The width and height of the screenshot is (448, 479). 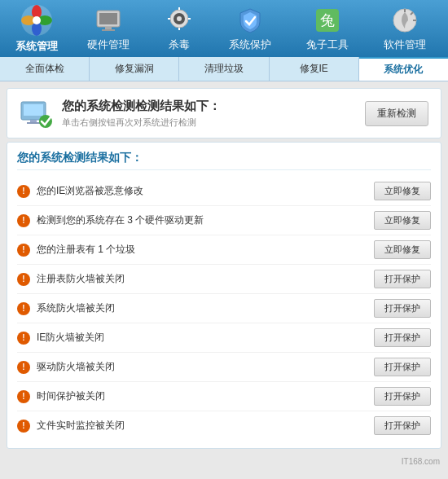 What do you see at coordinates (37, 20) in the screenshot?
I see `logo-icon` at bounding box center [37, 20].